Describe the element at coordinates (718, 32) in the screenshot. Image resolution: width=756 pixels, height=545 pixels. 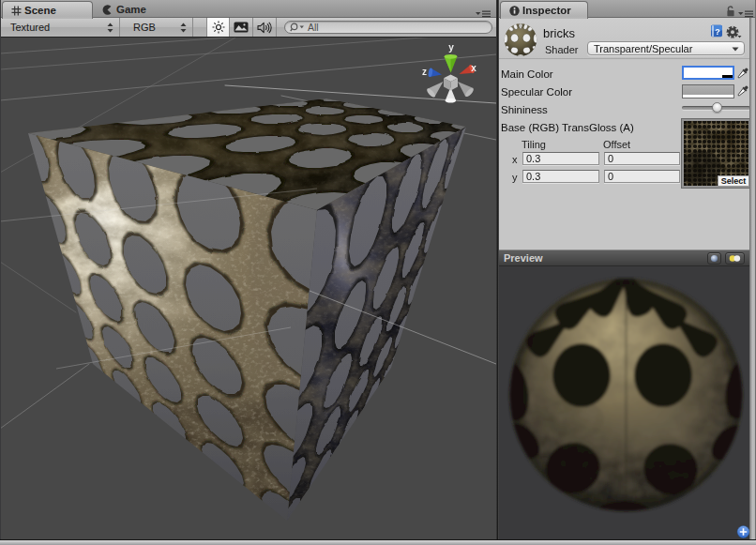
I see `help-glyph: ?` at that location.